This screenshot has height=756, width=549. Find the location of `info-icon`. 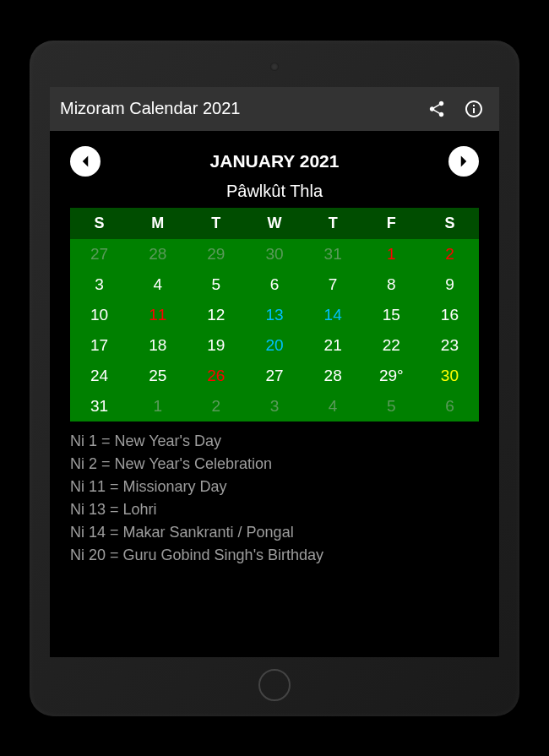

info-icon is located at coordinates (474, 109).